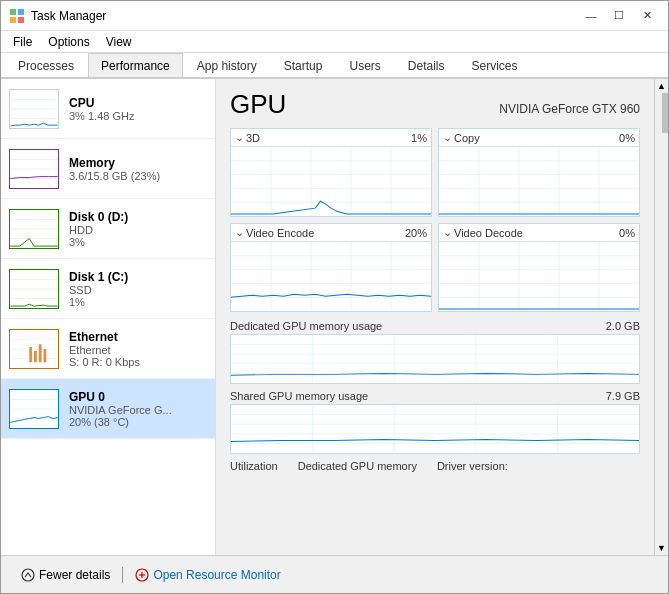 The image size is (669, 594). What do you see at coordinates (623, 396) in the screenshot?
I see `shared-memory-value: 7.9 GB` at bounding box center [623, 396].